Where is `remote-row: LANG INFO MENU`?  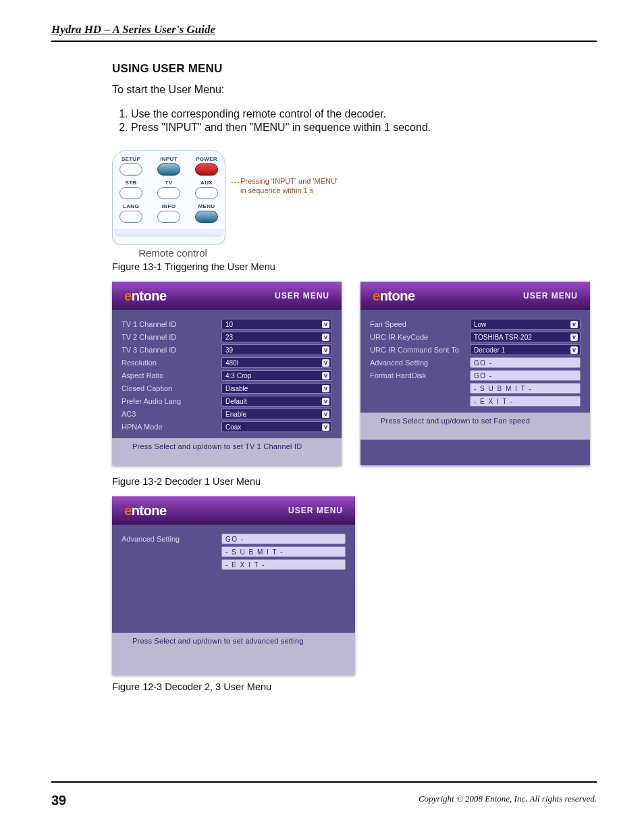
remote-row: LANG INFO MENU is located at coordinates (169, 213).